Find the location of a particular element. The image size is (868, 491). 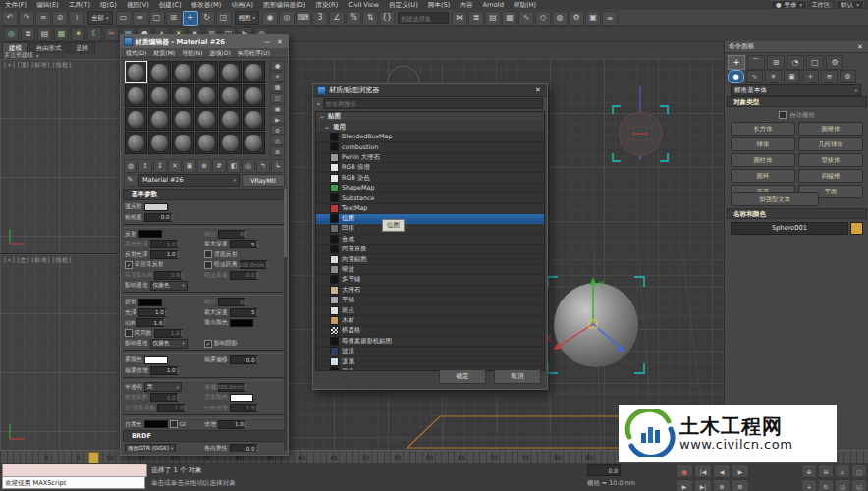

menu-item: 图形编辑器(D) is located at coordinates (285, 5).